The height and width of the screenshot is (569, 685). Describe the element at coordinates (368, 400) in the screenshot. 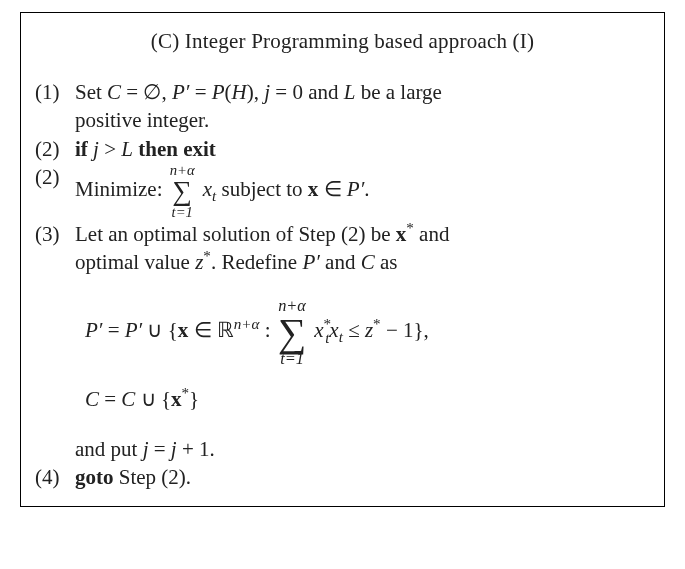

I see `equation-c: C = C ∪ {x*}` at that location.